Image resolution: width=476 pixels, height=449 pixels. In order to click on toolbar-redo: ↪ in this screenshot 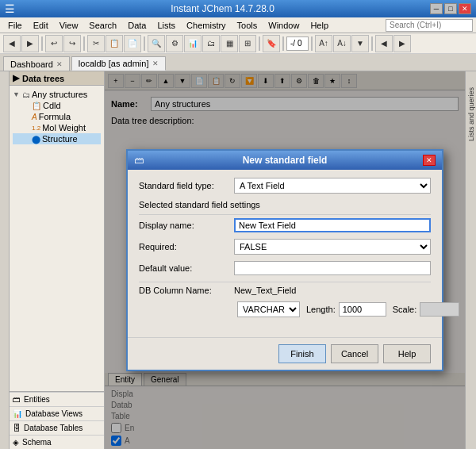, I will do `click(72, 44)`.